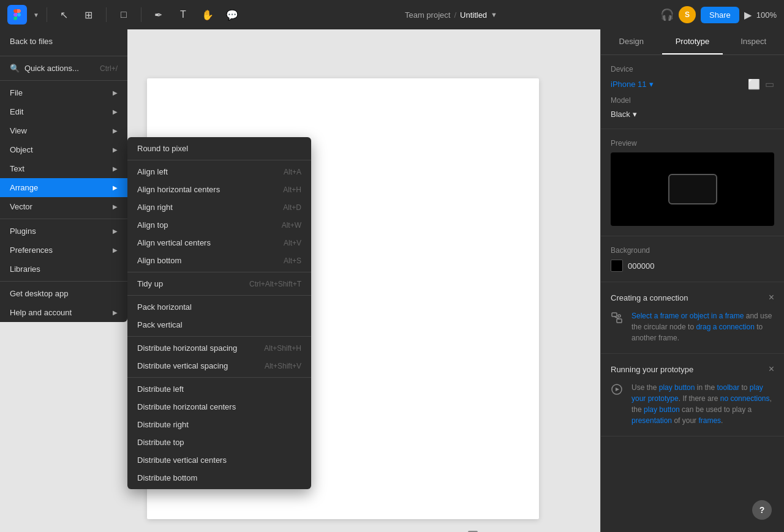 The width and height of the screenshot is (784, 532). I want to click on tab-design-label: Design, so click(631, 42).